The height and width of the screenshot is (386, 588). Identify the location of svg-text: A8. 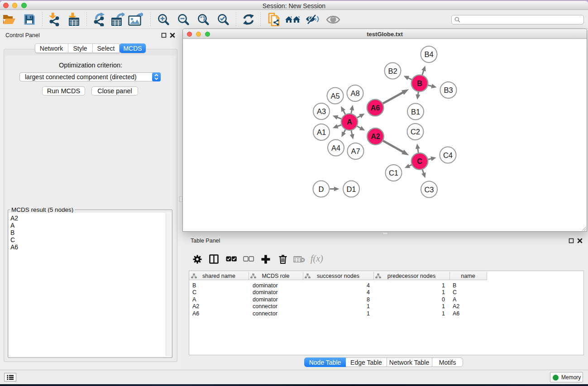
(355, 93).